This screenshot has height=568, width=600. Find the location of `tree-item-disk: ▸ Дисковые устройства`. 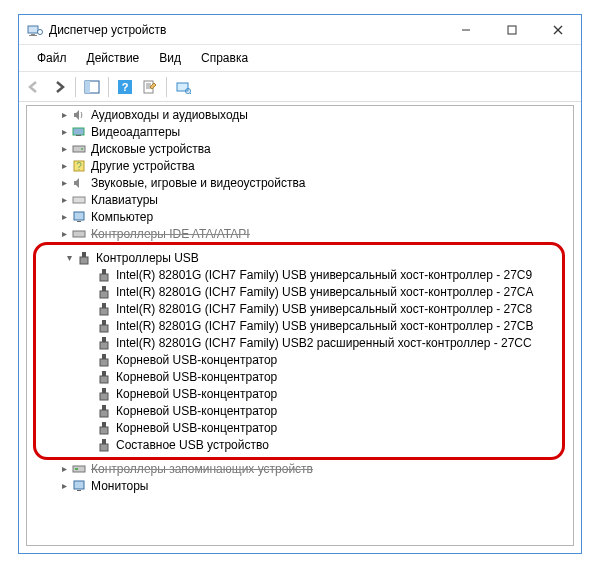

tree-item-disk: ▸ Дисковые устройства is located at coordinates (300, 148).